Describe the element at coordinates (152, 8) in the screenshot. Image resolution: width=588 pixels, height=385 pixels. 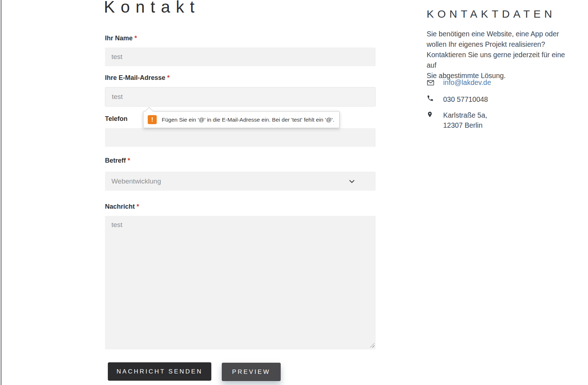
I see `page-title: Kontakt` at that location.